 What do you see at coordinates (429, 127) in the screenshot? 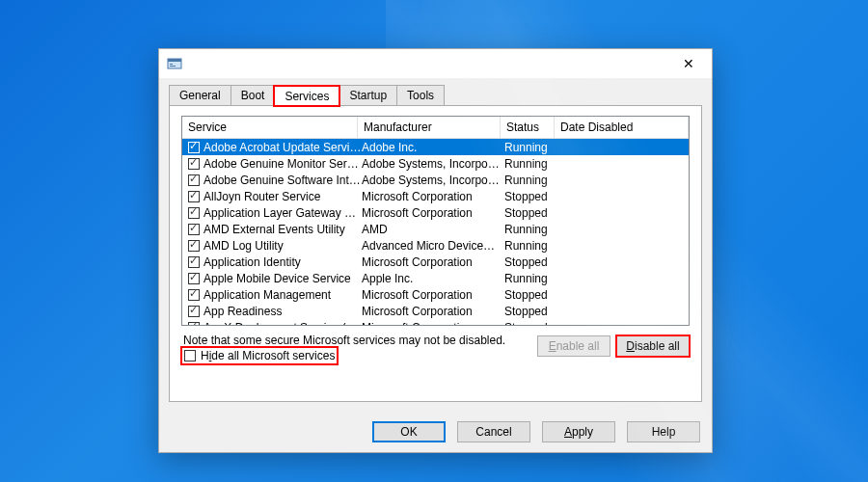
I see `col-manufacturer: Manufacturer` at bounding box center [429, 127].